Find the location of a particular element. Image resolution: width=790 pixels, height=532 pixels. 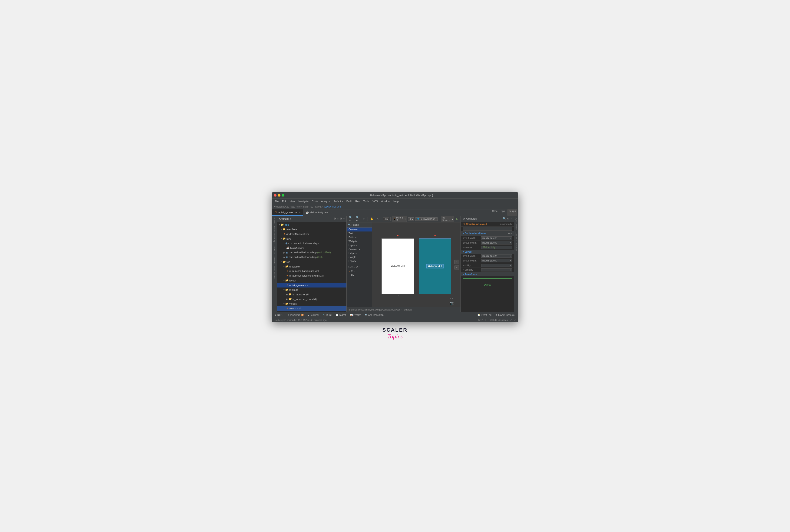

menu-code: Code is located at coordinates (315, 202).